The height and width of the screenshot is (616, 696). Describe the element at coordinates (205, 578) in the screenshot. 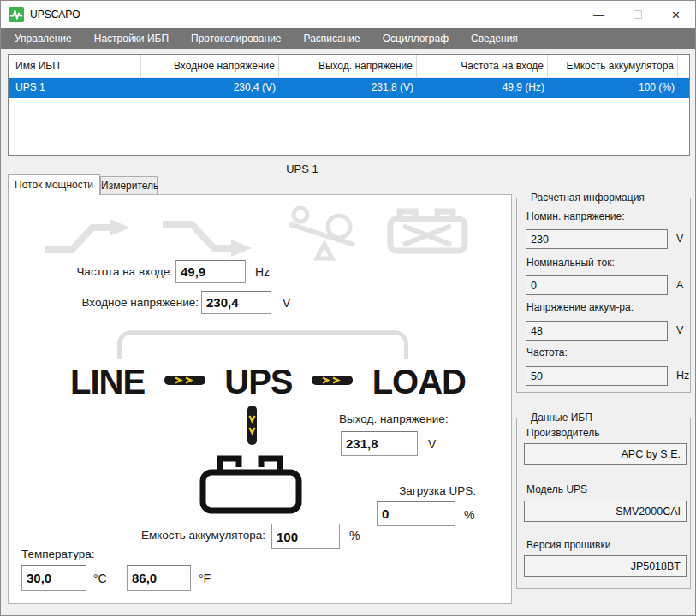

I see `temperature-fahrenheit-unit: °F` at that location.